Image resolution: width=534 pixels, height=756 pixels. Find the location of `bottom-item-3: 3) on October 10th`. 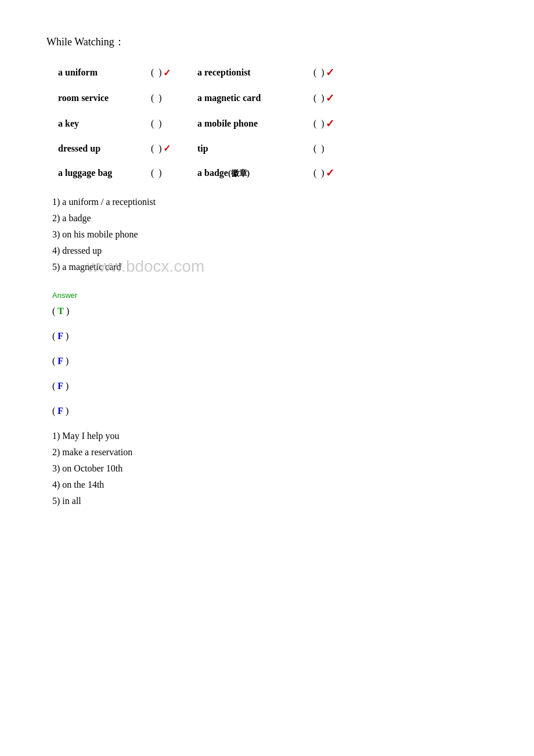

bottom-item-3: 3) on October 10th is located at coordinates (270, 469).